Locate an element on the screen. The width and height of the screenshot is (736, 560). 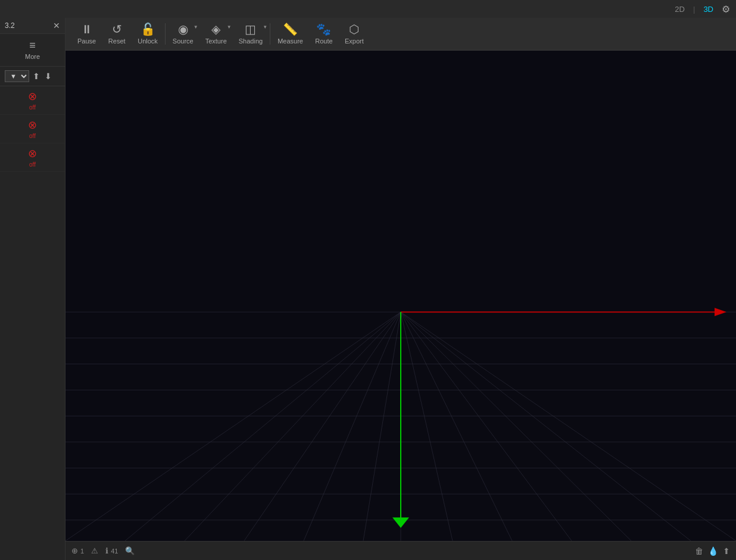
unlock-label: Unlock is located at coordinates (148, 41).